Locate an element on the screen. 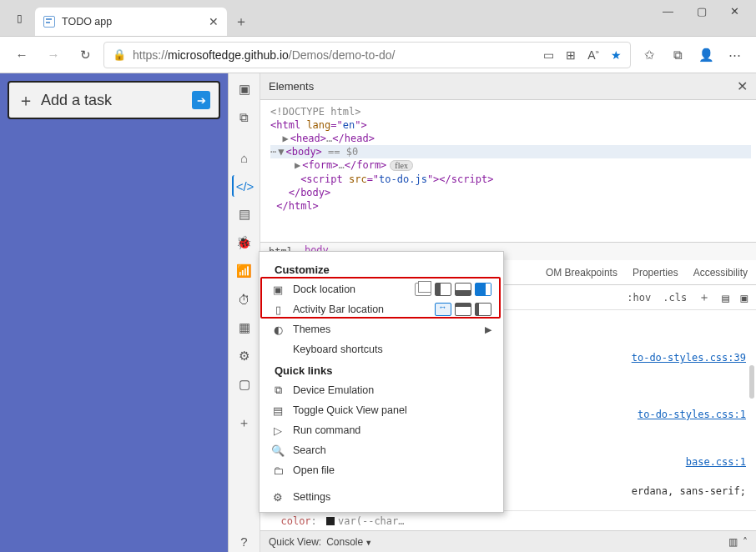  browser-toolbar: ← → ↻ 🔒 https://microsoftedge.github.io/… is located at coordinates (378, 55).